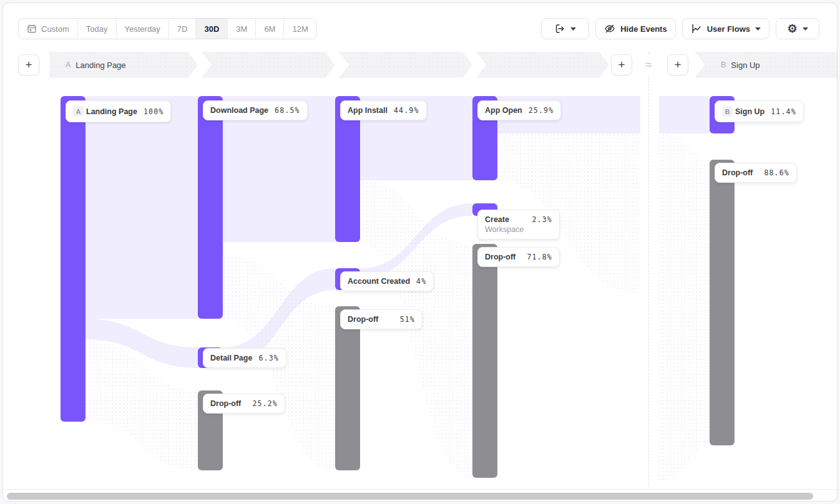  Describe the element at coordinates (678, 65) in the screenshot. I see `add-step-button-b: +` at that location.